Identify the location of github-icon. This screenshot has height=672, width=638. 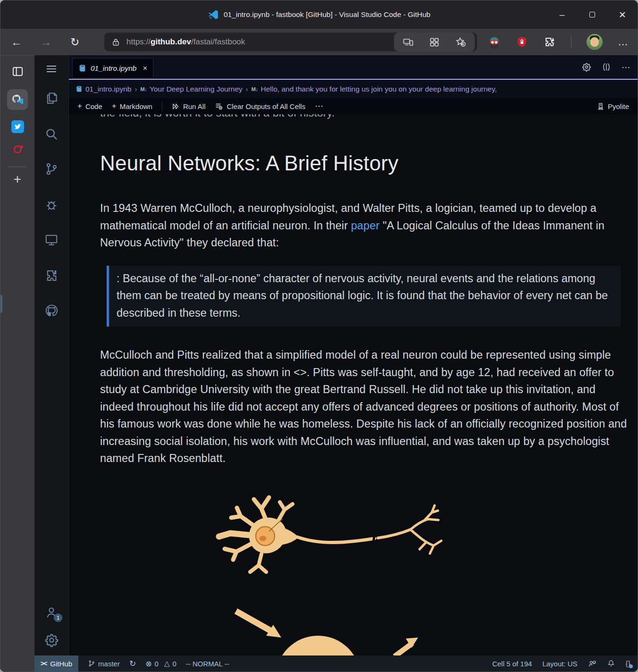
(51, 311).